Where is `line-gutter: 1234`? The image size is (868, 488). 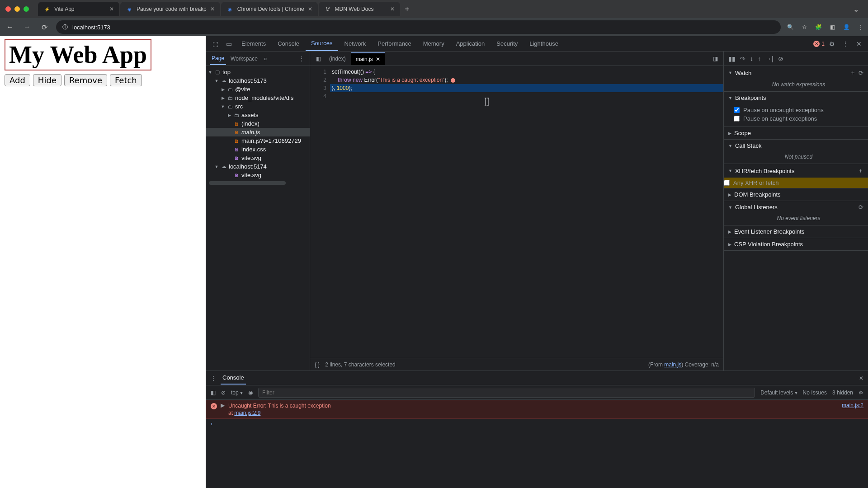 line-gutter: 1234 is located at coordinates (320, 212).